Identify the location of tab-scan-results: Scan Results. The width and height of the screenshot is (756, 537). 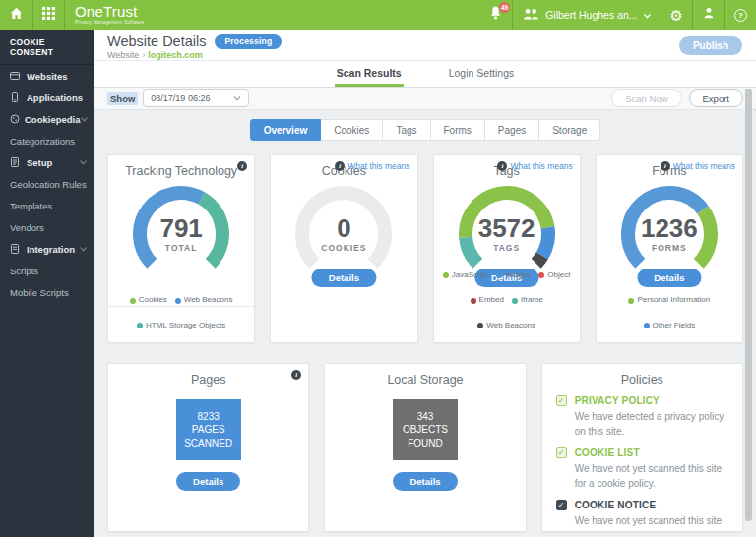
(369, 77).